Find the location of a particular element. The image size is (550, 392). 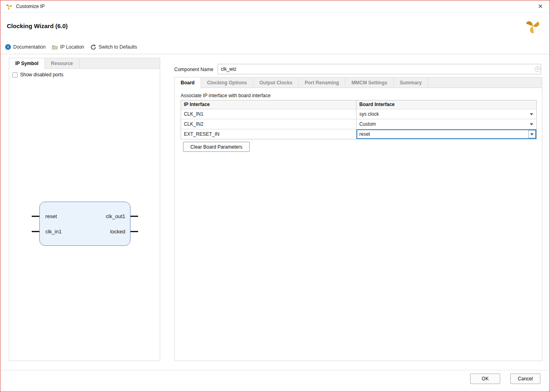

tab-port-renaming: Port Renaming is located at coordinates (322, 83).